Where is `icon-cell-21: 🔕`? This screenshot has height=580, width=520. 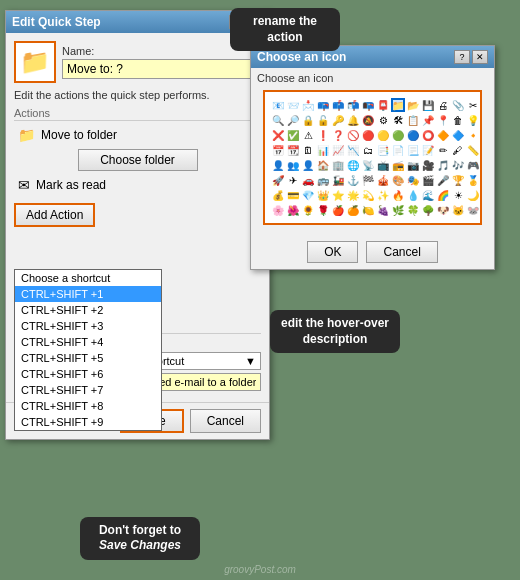
icon-cell-21: 🔕 is located at coordinates (368, 120).